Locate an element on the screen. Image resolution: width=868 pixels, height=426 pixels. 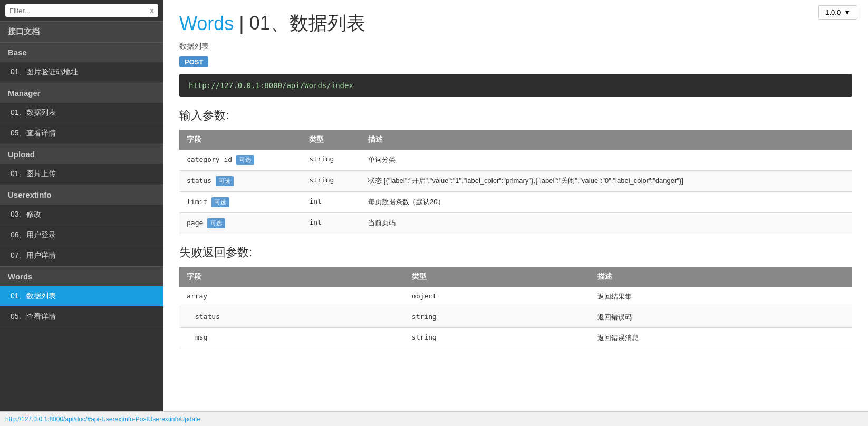
field-cell: status可选 is located at coordinates (240, 181).